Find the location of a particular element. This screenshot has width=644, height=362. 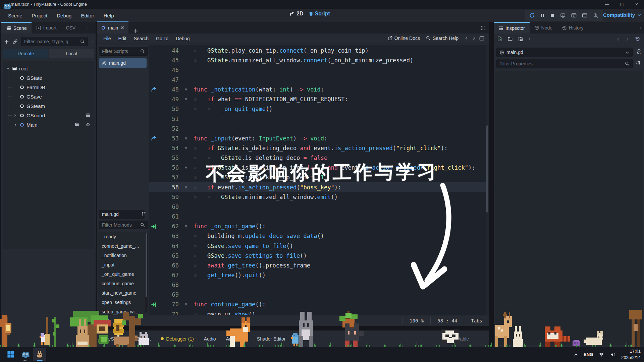

code-line-52: 52 is located at coordinates (319, 129).